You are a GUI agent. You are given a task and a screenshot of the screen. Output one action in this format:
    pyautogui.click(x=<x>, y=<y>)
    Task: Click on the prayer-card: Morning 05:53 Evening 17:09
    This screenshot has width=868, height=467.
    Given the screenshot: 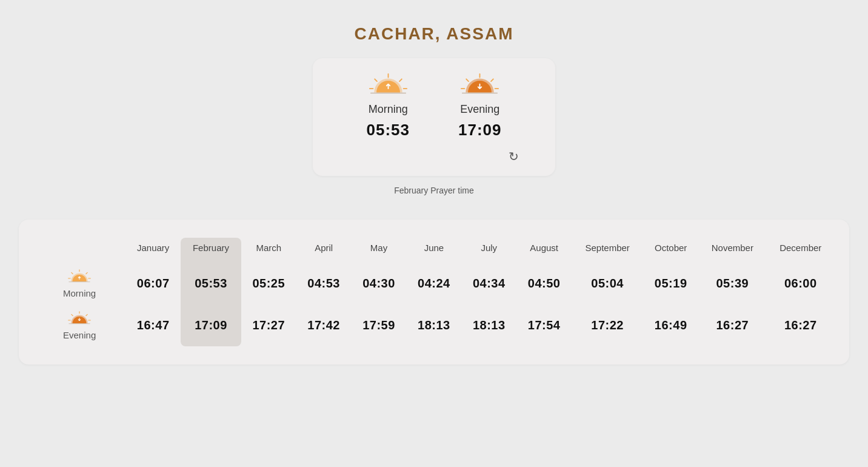 What is the action you would take?
    pyautogui.click(x=434, y=117)
    